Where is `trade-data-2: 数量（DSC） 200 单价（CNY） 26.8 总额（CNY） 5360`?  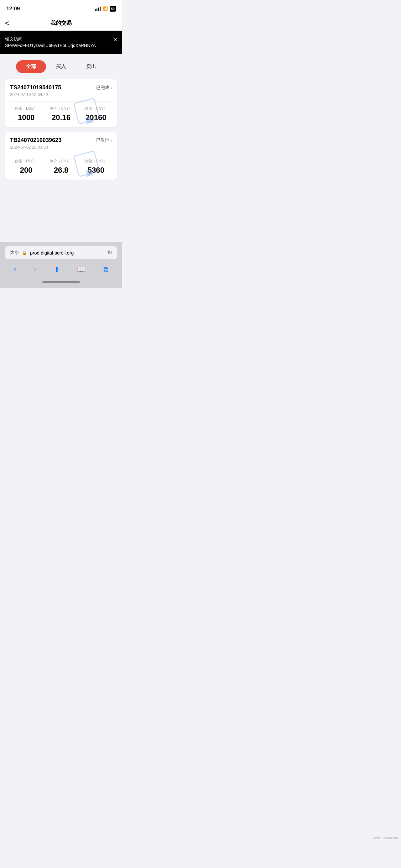
trade-data-2: 数量（DSC） 200 单价（CNY） 26.8 总额（CNY） 5360 is located at coordinates (61, 166).